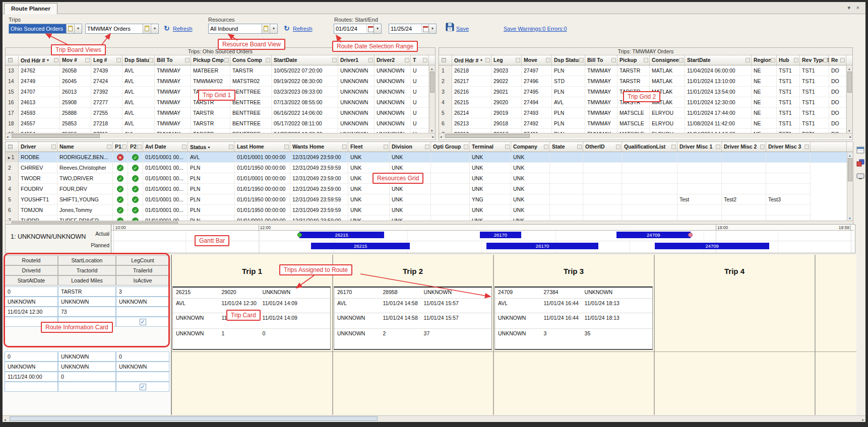 This screenshot has height=427, width=868. I want to click on gantt-actual-bar: 24709, so click(653, 235).